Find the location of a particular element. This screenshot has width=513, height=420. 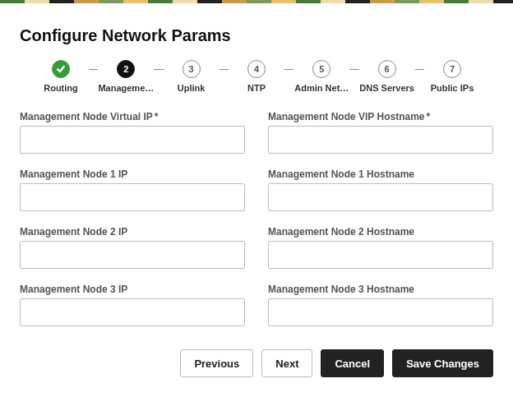

step-label: Uplink is located at coordinates (192, 88).